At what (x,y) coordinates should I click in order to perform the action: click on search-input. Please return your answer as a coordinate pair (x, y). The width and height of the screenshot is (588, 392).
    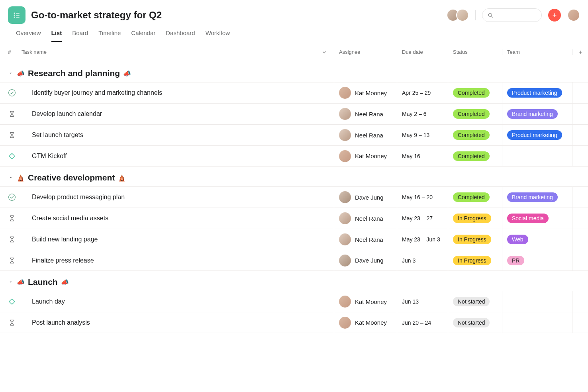
    Looking at the image, I should click on (517, 15).